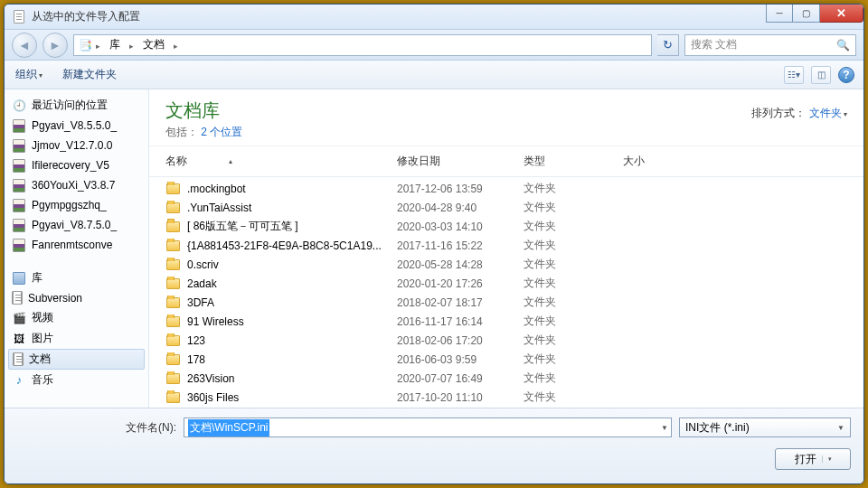 The height and width of the screenshot is (488, 868). What do you see at coordinates (506, 407) in the screenshot?
I see `file-row: 999CJ2018-11-23 14:32文件夹` at bounding box center [506, 407].